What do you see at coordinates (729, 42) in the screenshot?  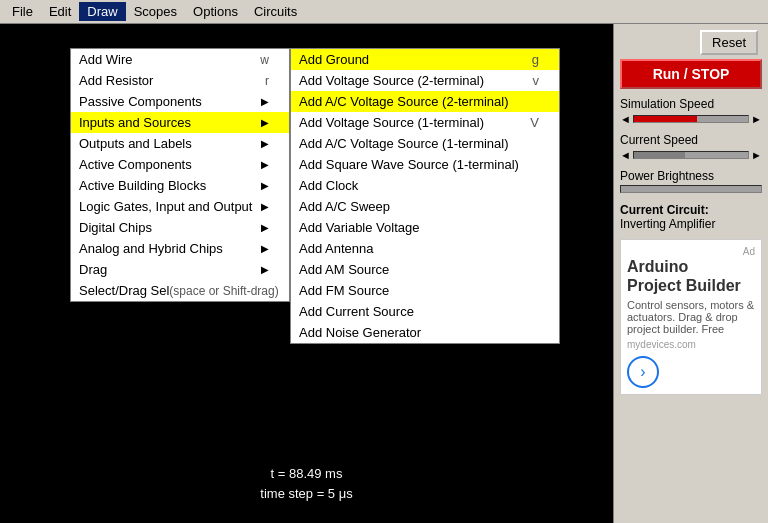 I see `reset-button: Reset` at bounding box center [729, 42].